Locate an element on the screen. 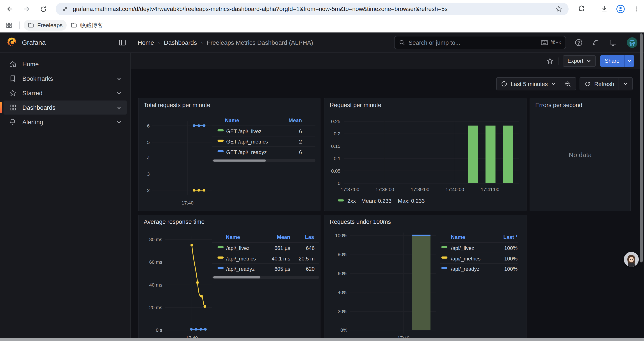 This screenshot has height=341, width=644. sidebar-item-bookmarks: Bookmarks is located at coordinates (65, 79).